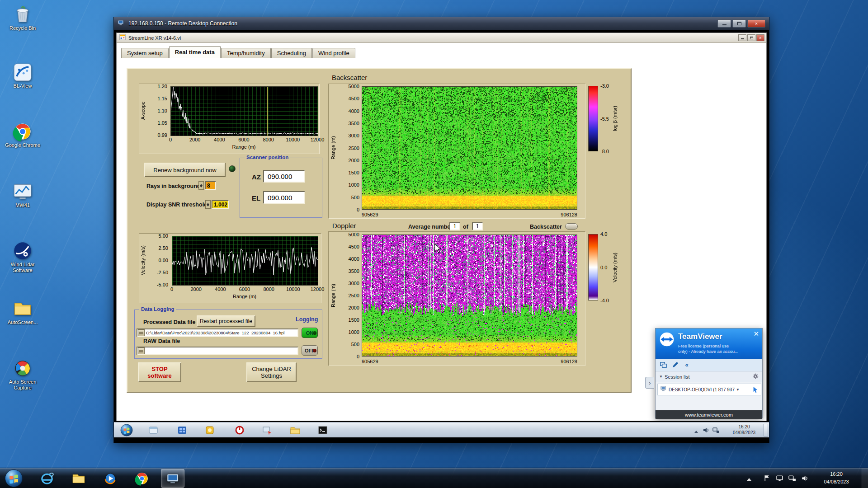 This screenshot has height=488, width=868. What do you see at coordinates (334, 53) in the screenshot?
I see `tab-wind-profile: Wind profile` at bounding box center [334, 53].